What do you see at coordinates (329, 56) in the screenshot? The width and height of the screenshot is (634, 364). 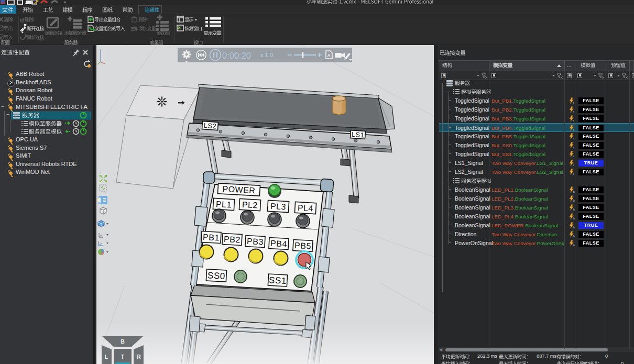 I see `svg-text: A` at bounding box center [329, 56].